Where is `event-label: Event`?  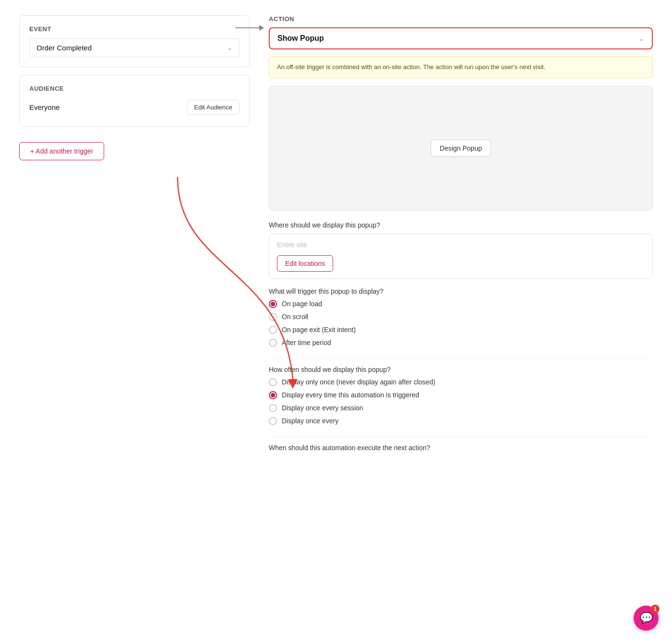
event-label: Event is located at coordinates (134, 29).